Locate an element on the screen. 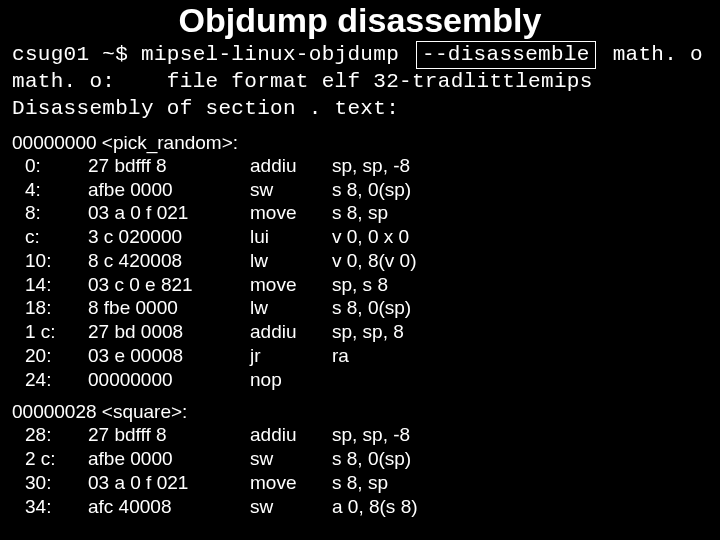 The width and height of the screenshot is (720, 540). asm-hex: 03 e 00008 is located at coordinates (169, 356).